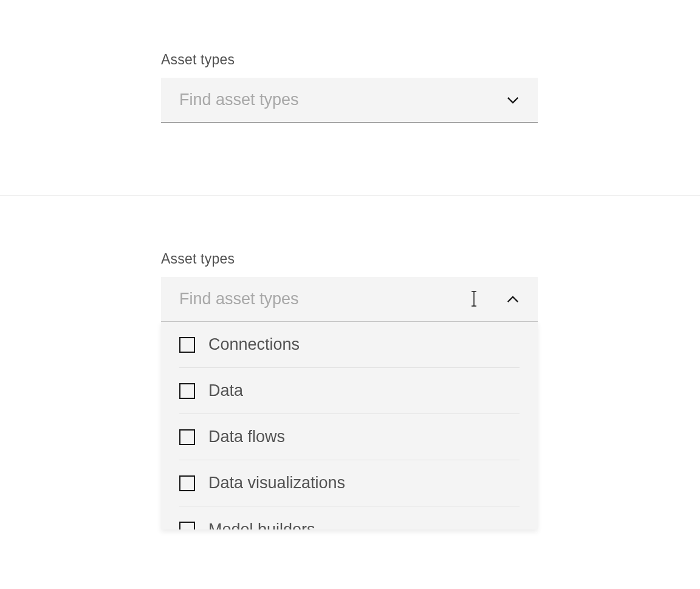 The width and height of the screenshot is (700, 589). I want to click on option-data-flows: Data flows, so click(349, 437).